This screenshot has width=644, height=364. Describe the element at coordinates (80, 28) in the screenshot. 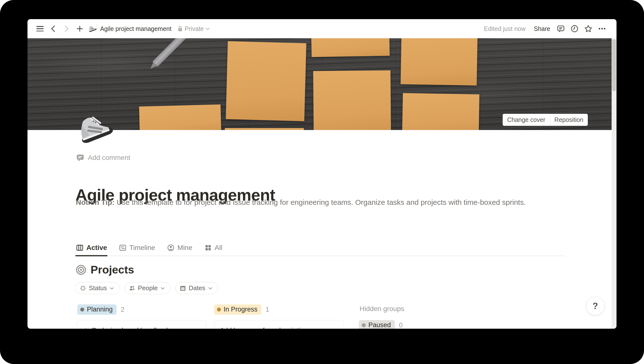

I see `new-page-button` at that location.